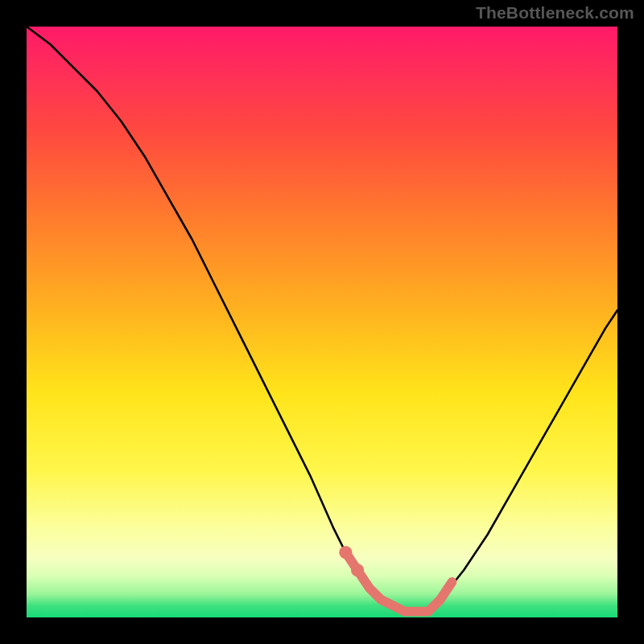  Describe the element at coordinates (398, 581) in the screenshot. I see `highlight-segment` at that location.